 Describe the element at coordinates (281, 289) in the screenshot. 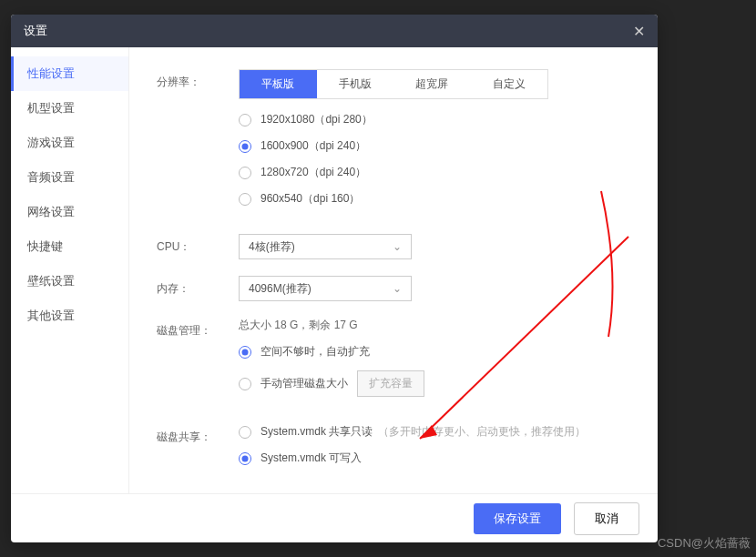

I see `memory-value: 4096M(推荐)` at that location.